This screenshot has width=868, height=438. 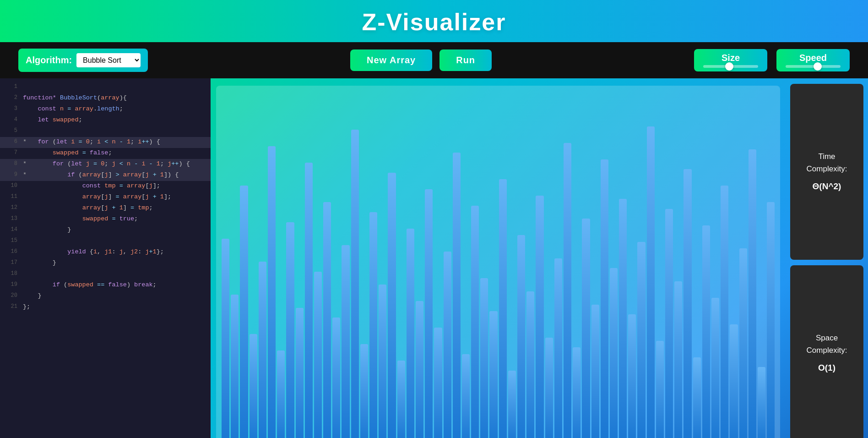 I want to click on code-line-3: 3 const n = array.length;, so click(x=105, y=110).